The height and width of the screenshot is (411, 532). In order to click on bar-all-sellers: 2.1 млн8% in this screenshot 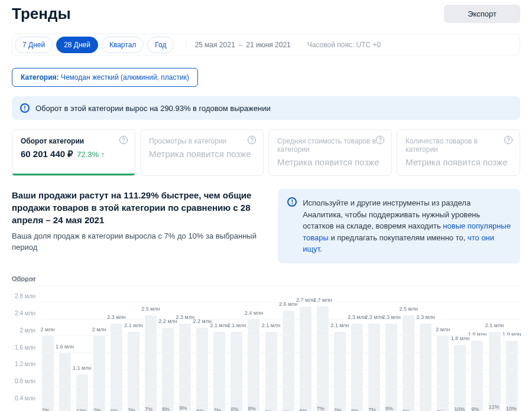, I will do `click(236, 371)`.